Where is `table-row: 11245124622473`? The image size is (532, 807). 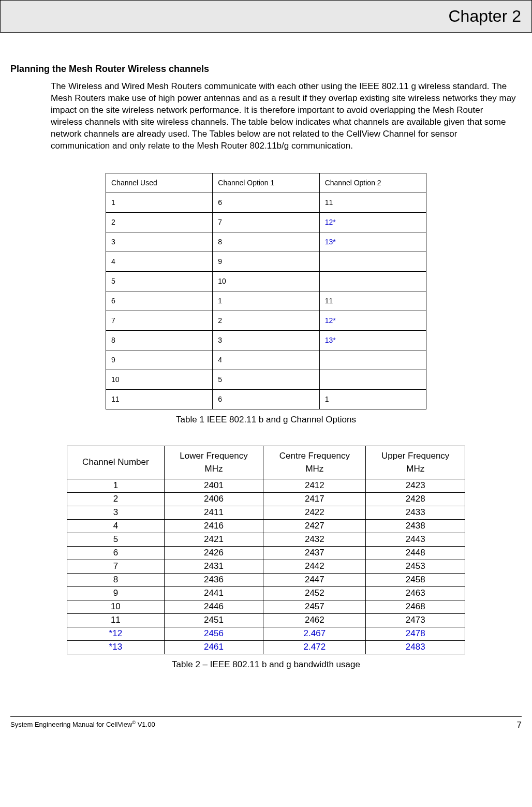 table-row: 11245124622473 is located at coordinates (266, 620).